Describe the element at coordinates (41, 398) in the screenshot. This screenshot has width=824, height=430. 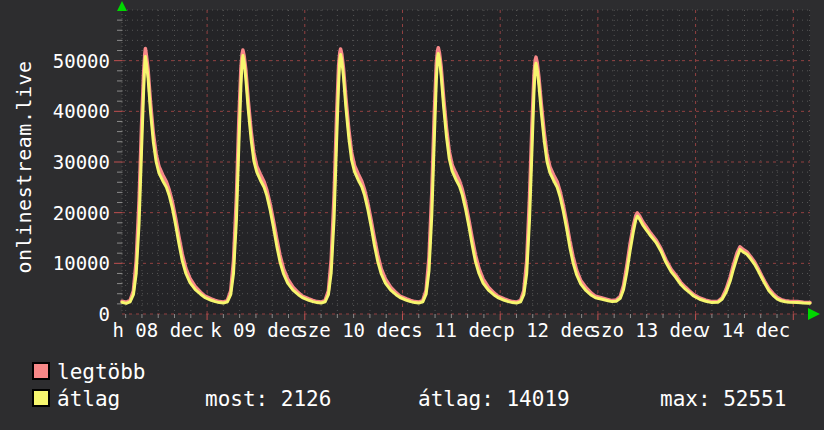
I see `legend-swatch-atlag` at that location.